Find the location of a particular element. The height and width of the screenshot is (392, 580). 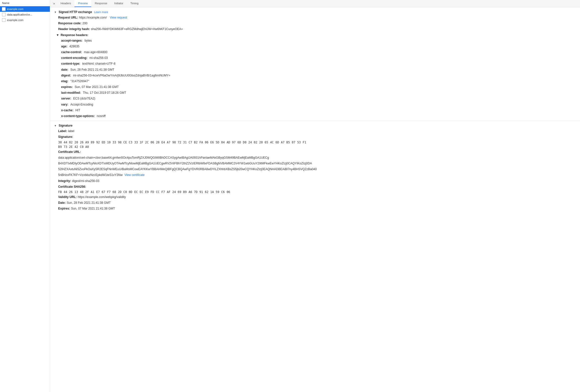

label-value: label is located at coordinates (71, 131).